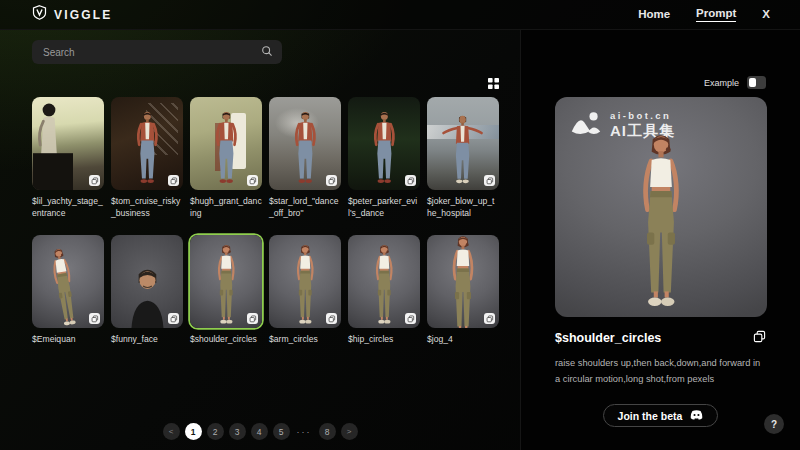 This screenshot has height=450, width=800. Describe the element at coordinates (84, 15) in the screenshot. I see `brand-name: VIGGLE` at that location.